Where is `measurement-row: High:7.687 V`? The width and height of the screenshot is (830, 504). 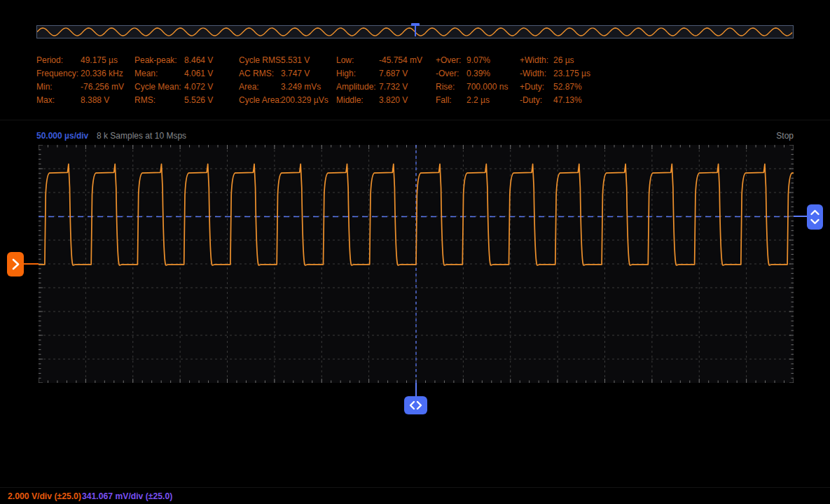
measurement-row: High:7.687 V is located at coordinates (380, 74).